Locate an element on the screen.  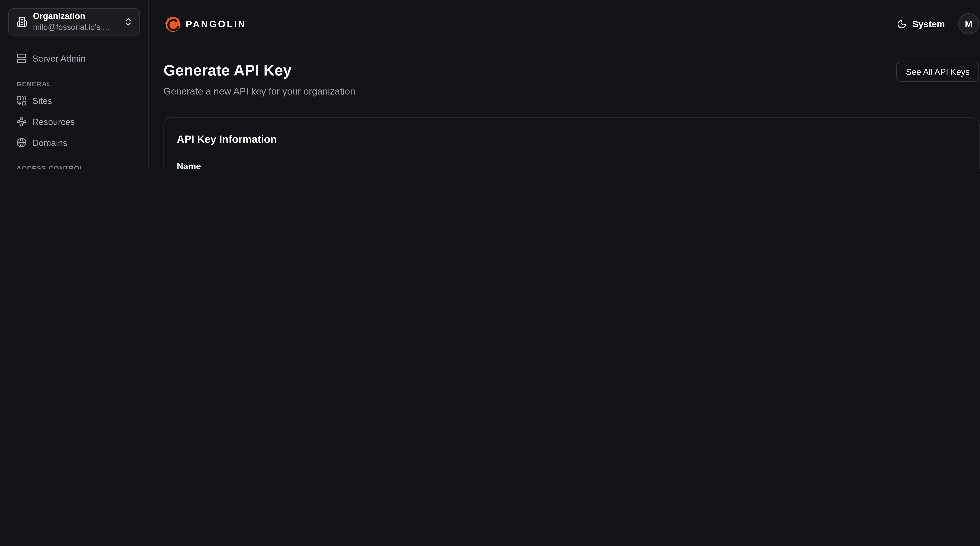
org-picker-label: Organization is located at coordinates (75, 17).